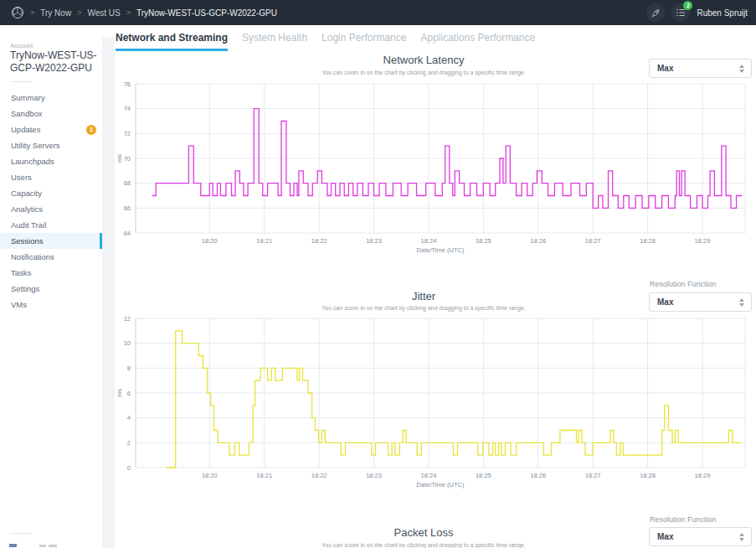 The height and width of the screenshot is (548, 756). I want to click on sidebar-item-vms: VMs, so click(51, 305).